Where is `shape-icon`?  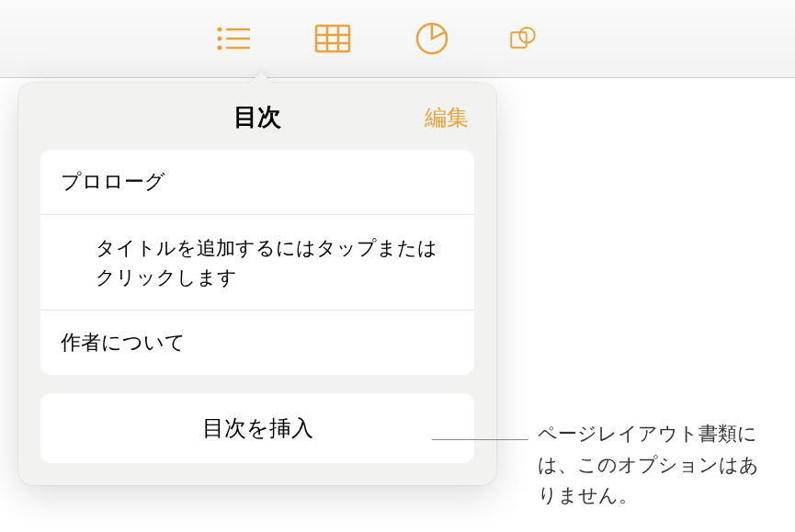 shape-icon is located at coordinates (523, 39).